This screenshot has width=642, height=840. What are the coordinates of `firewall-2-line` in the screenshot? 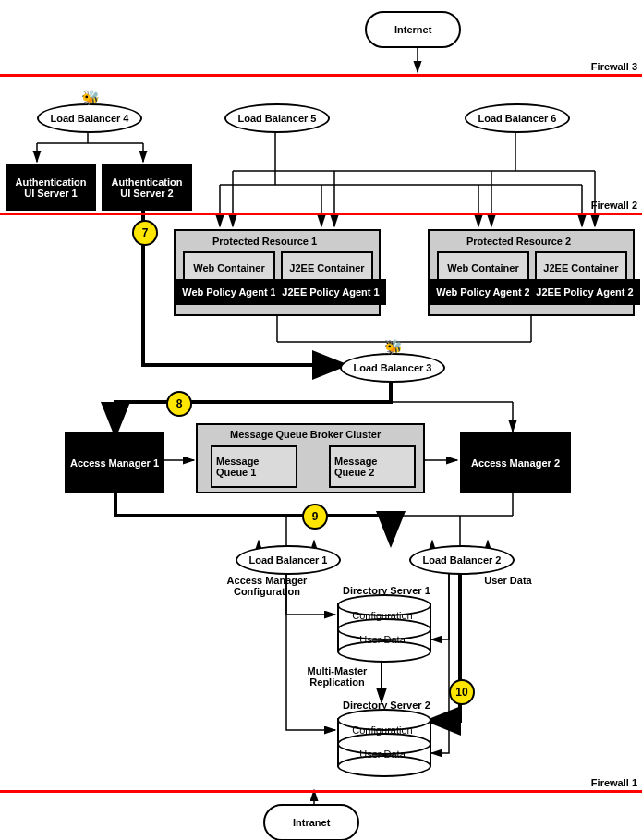 It's located at (321, 214).